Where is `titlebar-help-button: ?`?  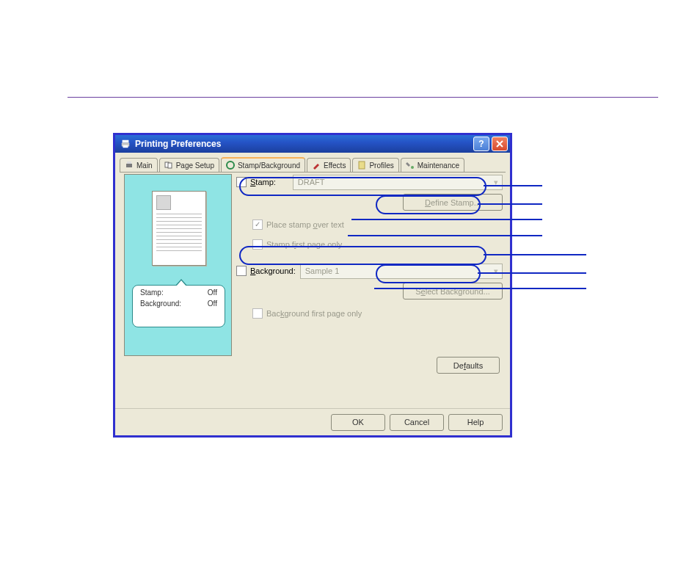 titlebar-help-button: ? is located at coordinates (481, 144).